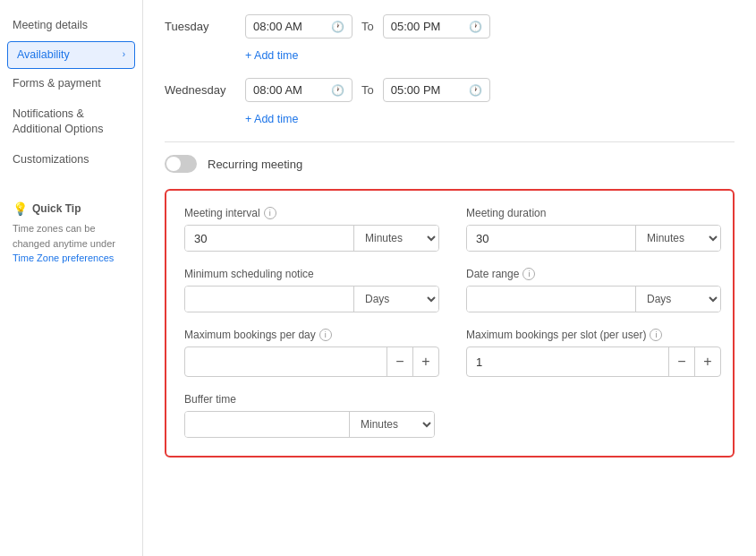  Describe the element at coordinates (490, 119) in the screenshot. I see `wednesday-add-time-row: + Add time` at that location.